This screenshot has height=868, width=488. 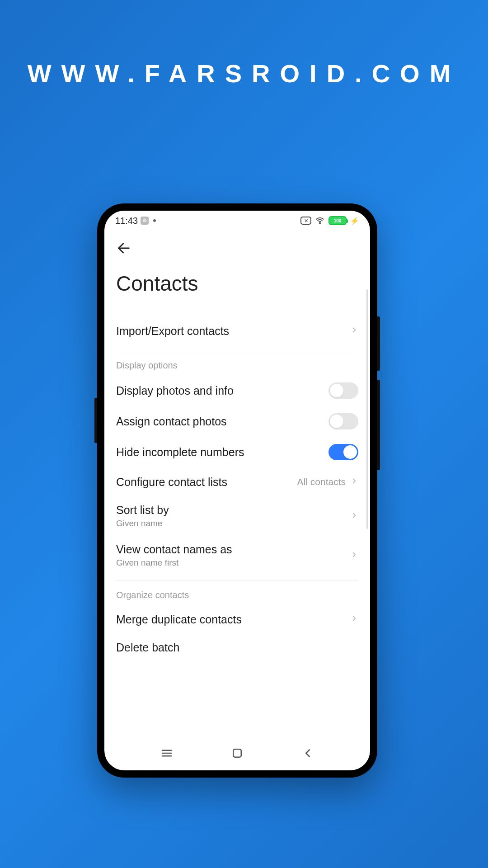 What do you see at coordinates (179, 619) in the screenshot?
I see `row-label: Merge duplicate contacts` at bounding box center [179, 619].